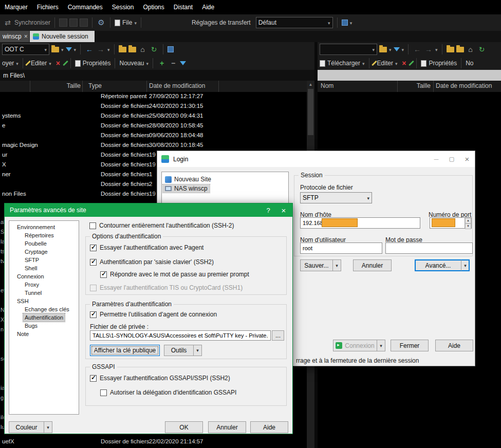 This screenshot has height=448, width=501. Describe the element at coordinates (104, 393) in the screenshot. I see `checkbox-unchecked` at that location.